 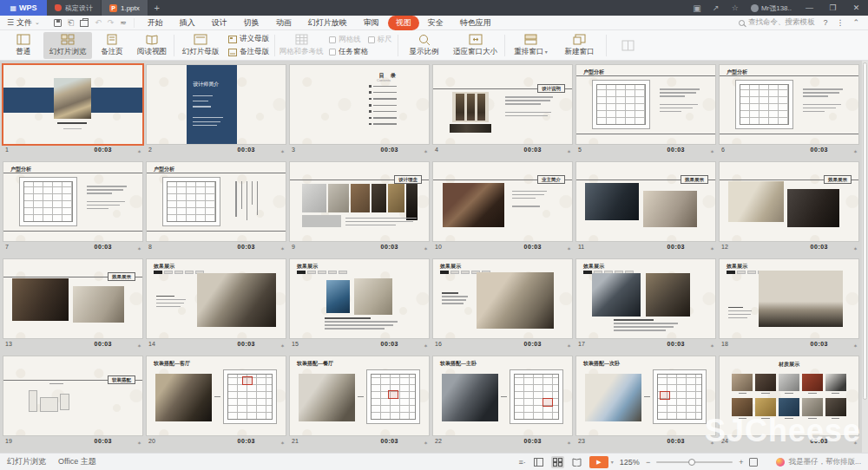 I want to click on tab-document: P 1.pptx, so click(x=125, y=8).